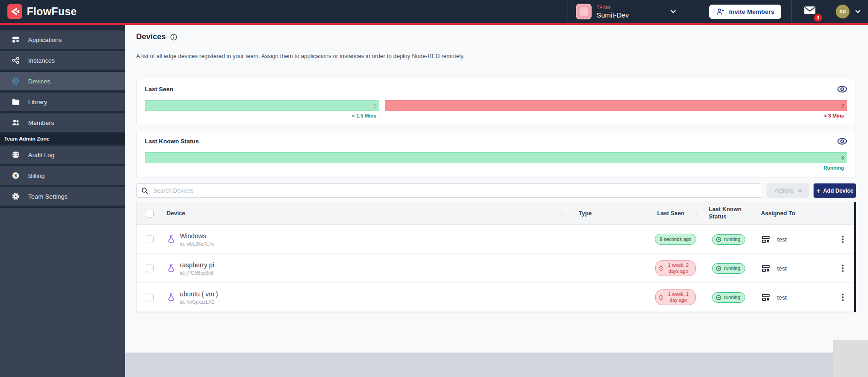 The image size is (868, 377). I want to click on add-device-label: Add Device, so click(838, 191).